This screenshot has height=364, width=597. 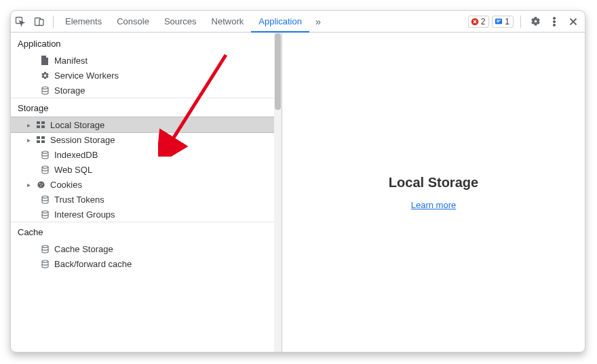 What do you see at coordinates (73, 169) in the screenshot?
I see `item-label: Web SQL` at bounding box center [73, 169].